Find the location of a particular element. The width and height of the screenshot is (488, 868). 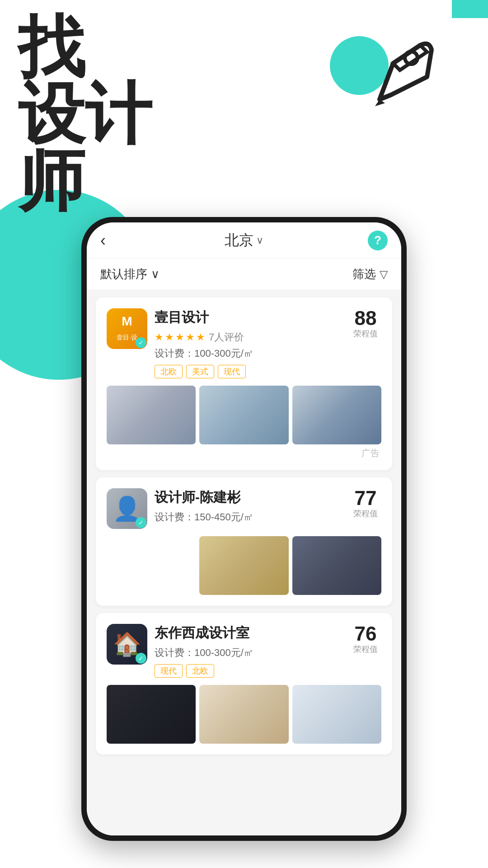

sort-chevron-icon: ∨ is located at coordinates (155, 274).